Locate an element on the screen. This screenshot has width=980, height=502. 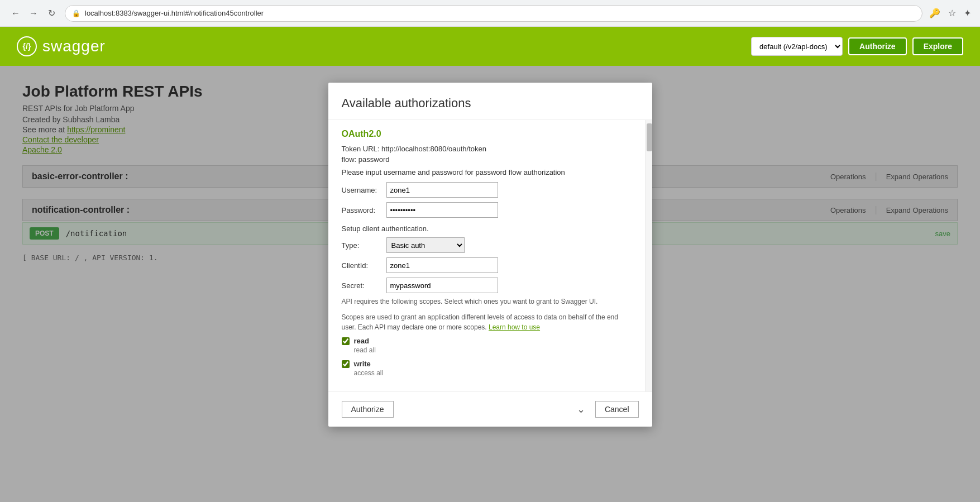
forward-button: → is located at coordinates (34, 13).